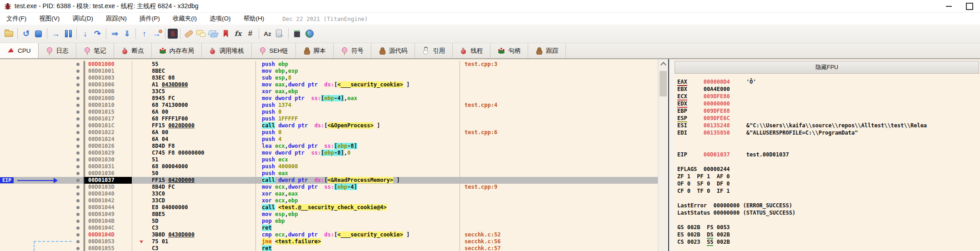 The width and height of the screenshot is (980, 251). Describe the element at coordinates (194, 78) in the screenshot. I see `bytes-cell: 83EC 08` at that location.